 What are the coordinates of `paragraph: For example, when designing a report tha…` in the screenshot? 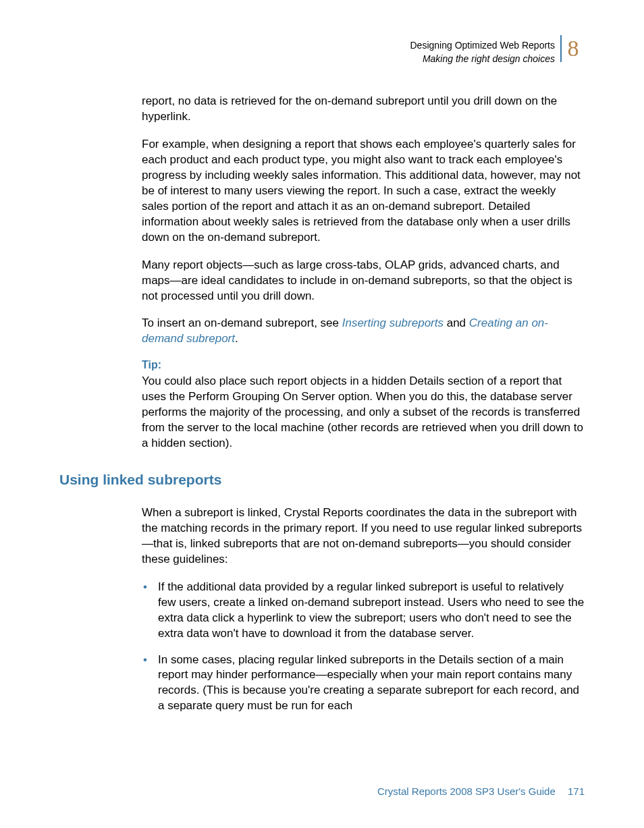 It's located at (363, 192).